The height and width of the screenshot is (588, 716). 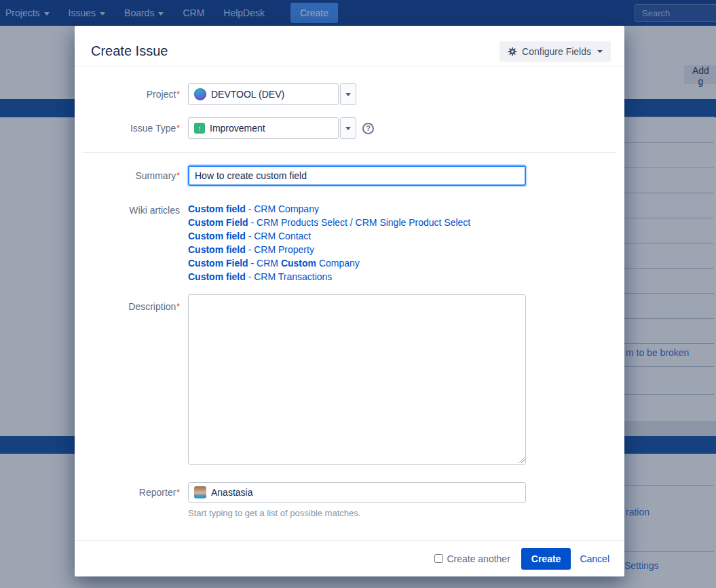 What do you see at coordinates (128, 380) in the screenshot?
I see `description-label: Description*` at bounding box center [128, 380].